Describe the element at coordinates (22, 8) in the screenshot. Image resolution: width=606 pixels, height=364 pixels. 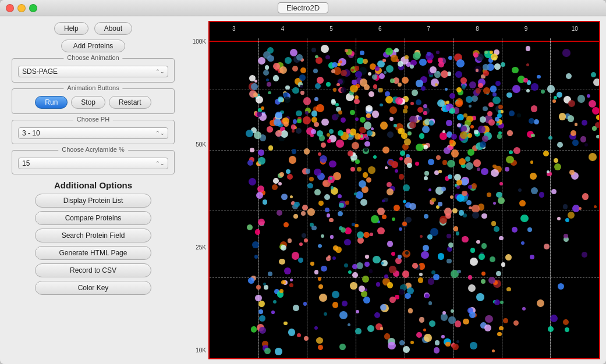
I see `minimize-button` at that location.